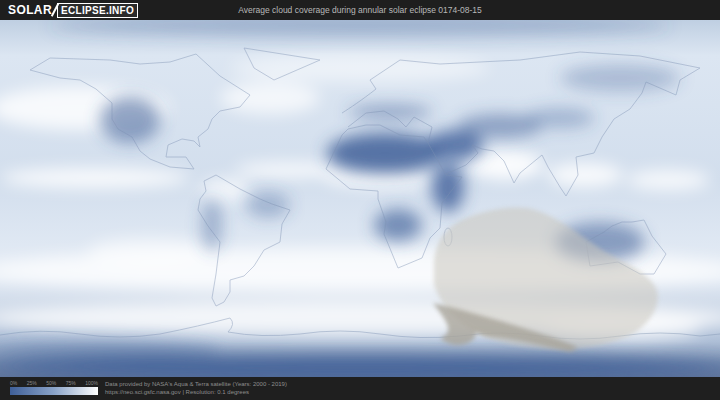 The image size is (720, 400). What do you see at coordinates (54, 391) in the screenshot?
I see `legend-gradient-bar` at bounding box center [54, 391].